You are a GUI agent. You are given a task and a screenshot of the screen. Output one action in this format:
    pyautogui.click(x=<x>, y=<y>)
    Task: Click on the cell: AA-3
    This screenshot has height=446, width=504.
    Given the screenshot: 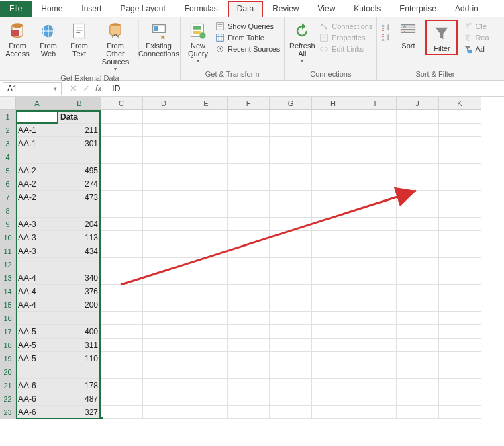 What is the action you would take?
    pyautogui.click(x=38, y=224)
    